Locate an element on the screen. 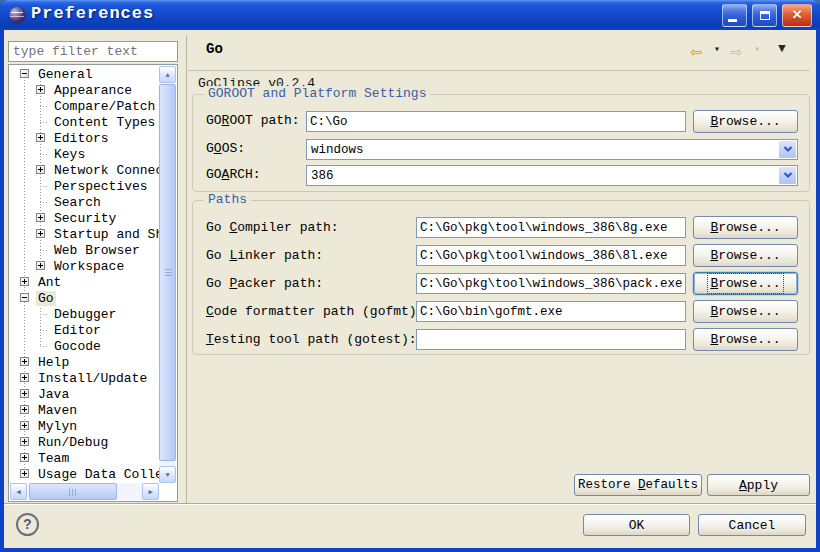 This screenshot has width=820, height=552. tree-item-ant: Ant is located at coordinates (84, 282).